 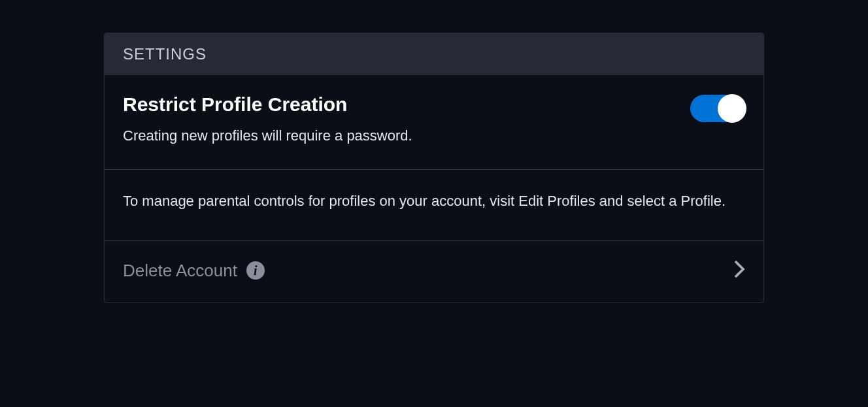 I want to click on panel-header: SETTINGS, so click(x=434, y=54).